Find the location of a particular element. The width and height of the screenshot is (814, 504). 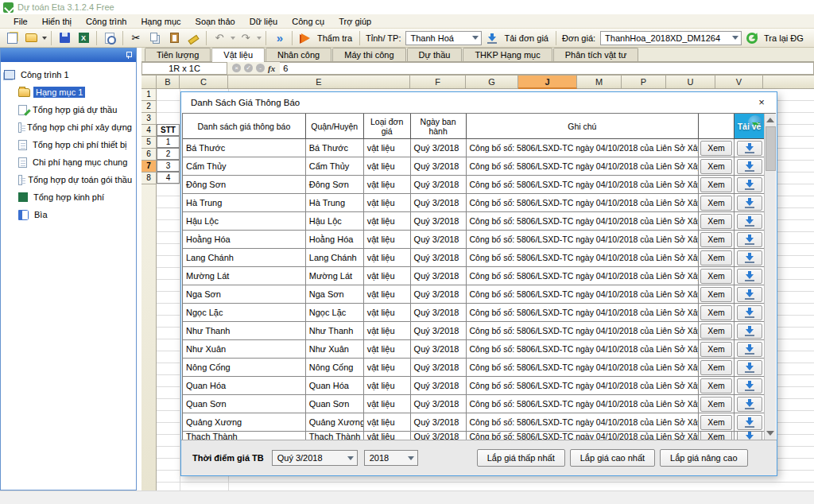

verify-button is located at coordinates (305, 38).